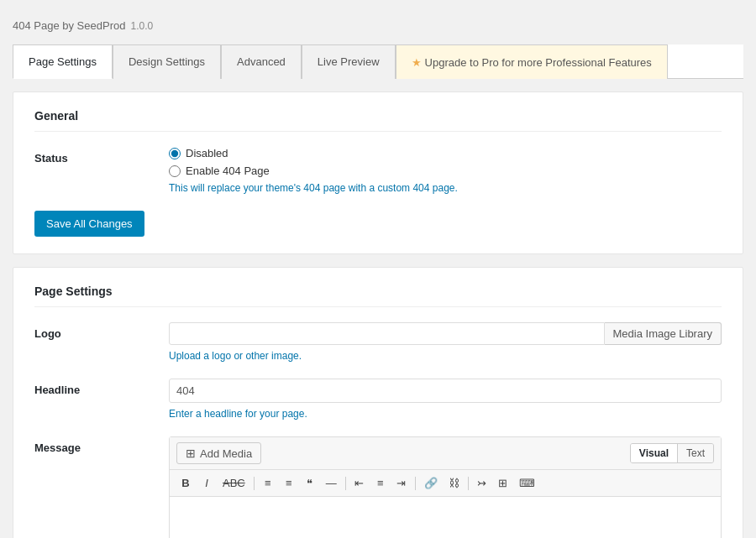 This screenshot has width=756, height=538. I want to click on blockquote-btn: ❝, so click(310, 483).